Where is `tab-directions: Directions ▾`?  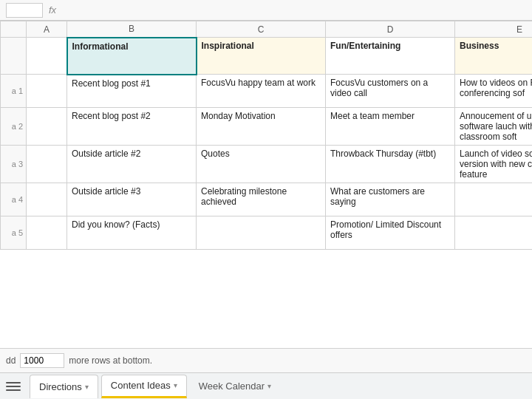 tab-directions: Directions ▾ is located at coordinates (64, 386).